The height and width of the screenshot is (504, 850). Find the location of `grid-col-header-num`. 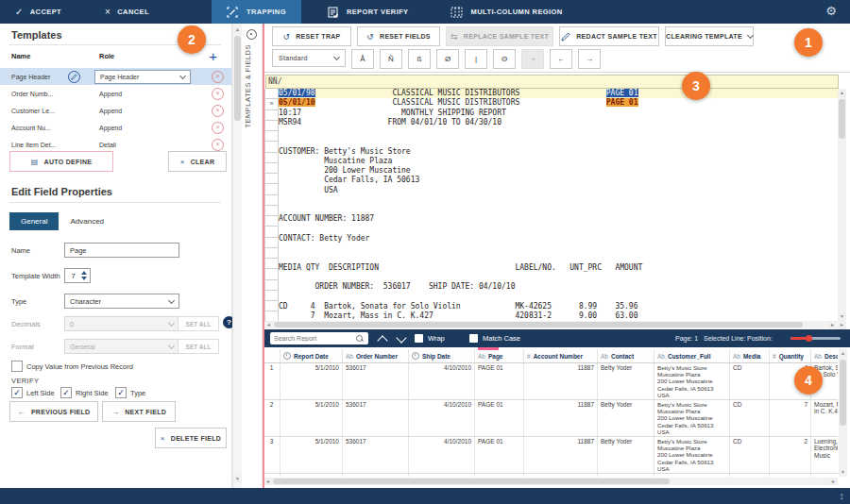

grid-col-header-num is located at coordinates (272, 356).